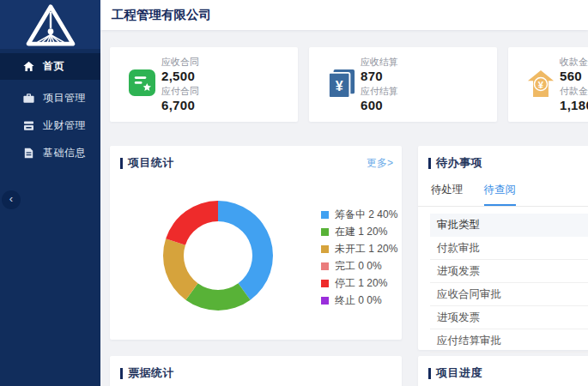  What do you see at coordinates (379, 105) in the screenshot?
I see `stat-value: 600` at bounding box center [379, 105].